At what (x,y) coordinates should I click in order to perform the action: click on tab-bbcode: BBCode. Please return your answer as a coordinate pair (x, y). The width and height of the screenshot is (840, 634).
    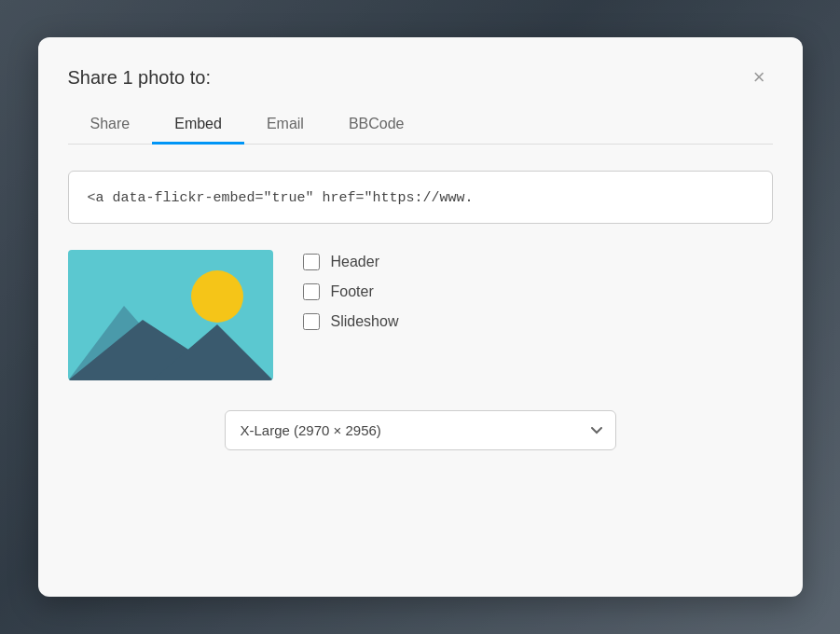
    Looking at the image, I should click on (377, 125).